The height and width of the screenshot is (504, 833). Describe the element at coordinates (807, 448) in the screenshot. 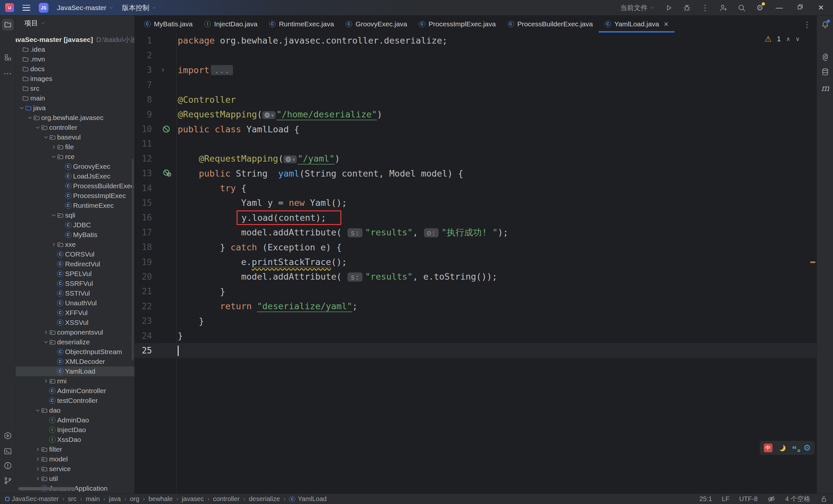

I see `translate-settings-gear-icon: ⚙` at that location.